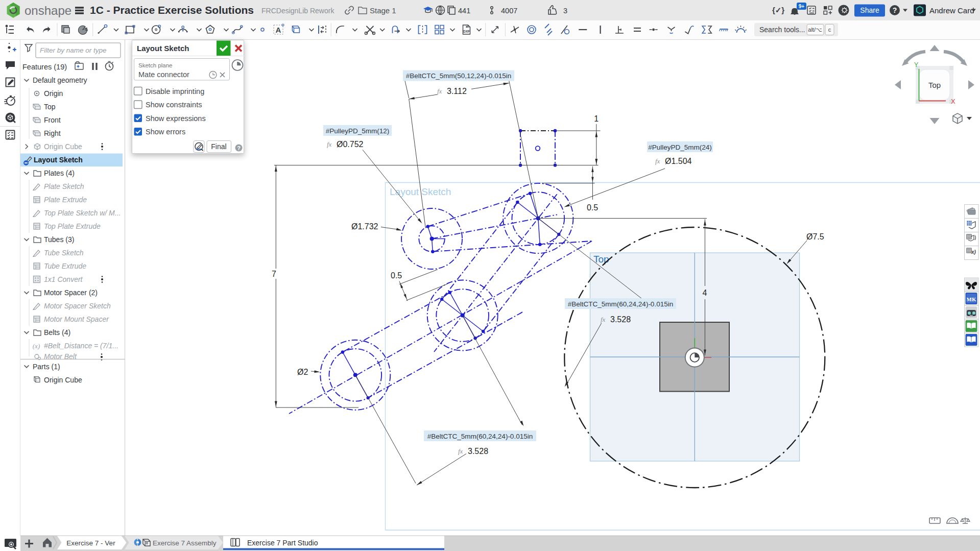 This screenshot has height=551, width=980. Describe the element at coordinates (185, 543) in the screenshot. I see `svg-text: Exercise 7 Assembly` at that location.